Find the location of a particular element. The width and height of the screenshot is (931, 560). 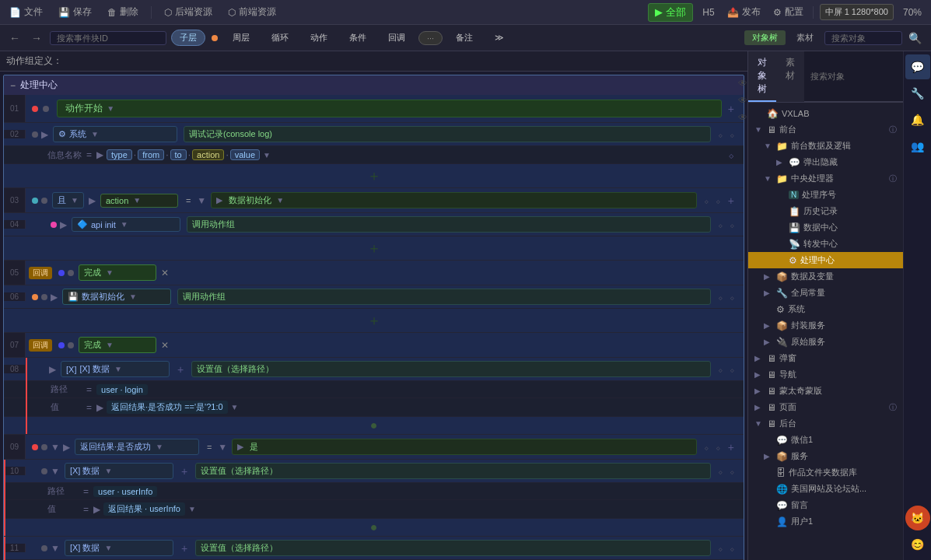

deploy-btn: ⚙ 配置 is located at coordinates (789, 12).